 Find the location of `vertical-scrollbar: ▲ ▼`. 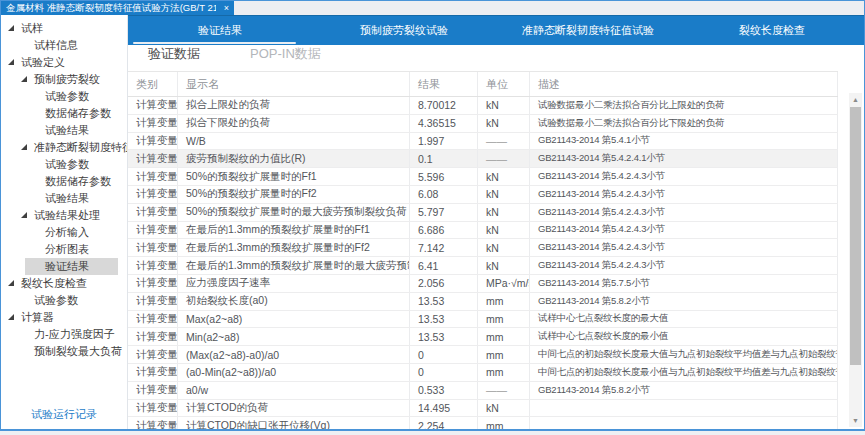

vertical-scrollbar: ▲ ▼ is located at coordinates (856, 260).